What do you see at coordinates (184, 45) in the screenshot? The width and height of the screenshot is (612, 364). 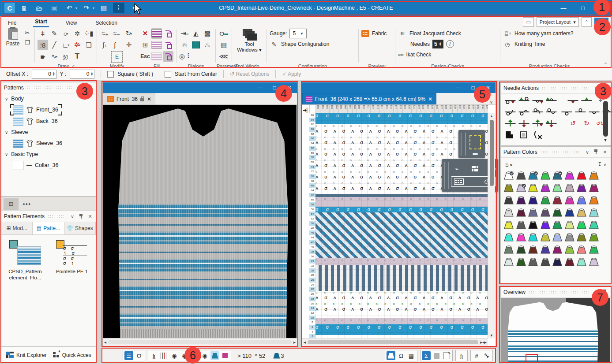 I see `shape-window-icon: ⧈` at bounding box center [184, 45].